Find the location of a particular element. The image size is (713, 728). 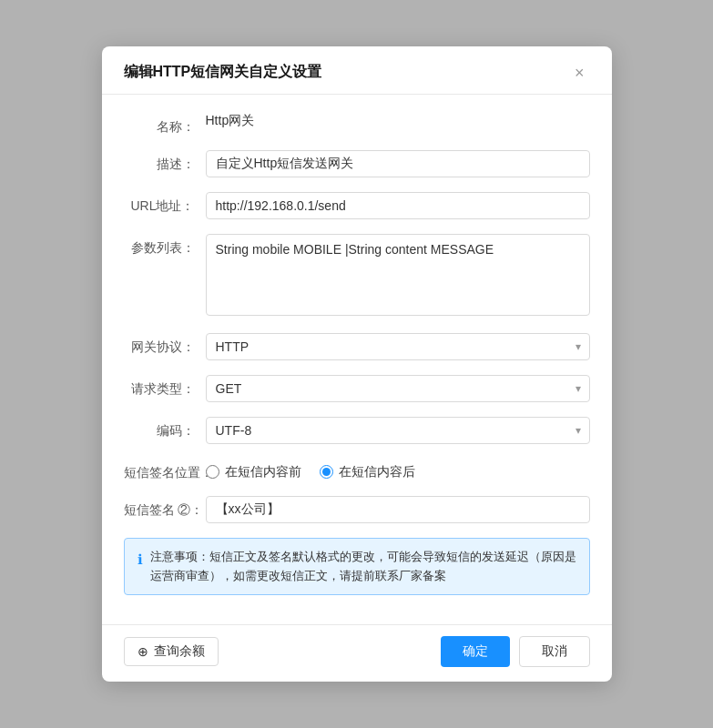

encoding-label: 编码： is located at coordinates (165, 428).